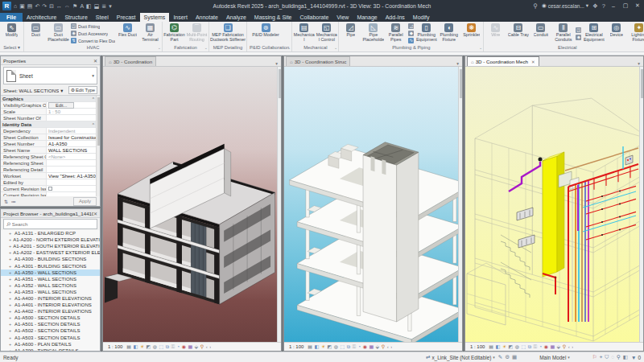 This screenshot has height=362, width=644. What do you see at coordinates (172, 347) in the screenshot?
I see `lock-3d-icon: ⚿` at bounding box center [172, 347].